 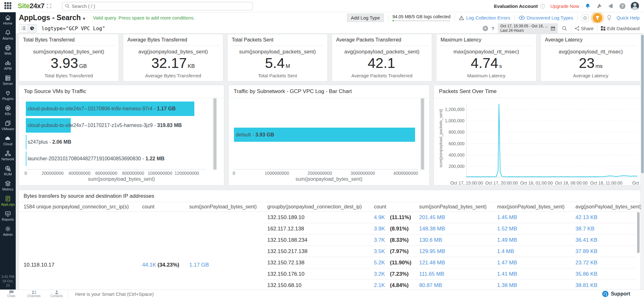 What do you see at coordinates (379, 285) in the screenshot?
I see `count-link: 2.1K` at bounding box center [379, 285].